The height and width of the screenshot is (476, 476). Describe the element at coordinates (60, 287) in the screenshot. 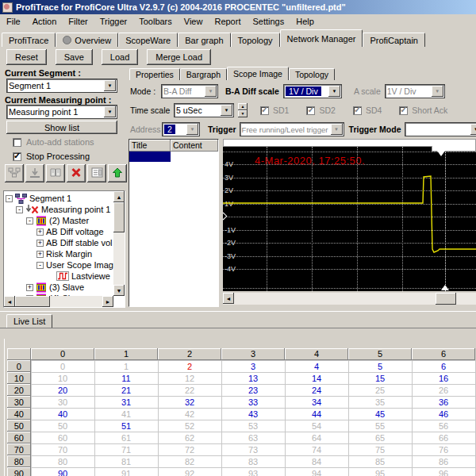

I see `tree-item-3-slave: +(3) Slave` at that location.